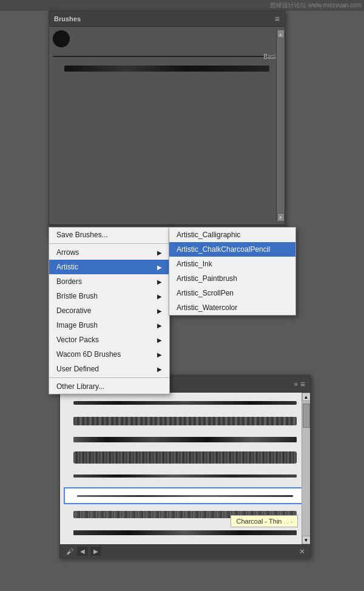  I want to click on library-scroll-up: ▲, so click(306, 397).